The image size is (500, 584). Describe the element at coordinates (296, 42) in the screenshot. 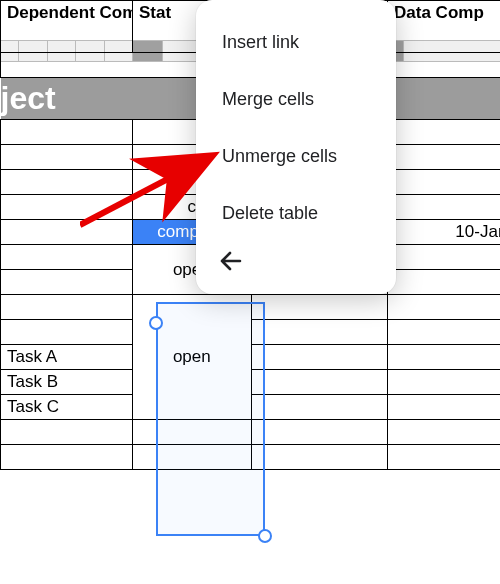

I see `menu-insert-link: Insert link` at that location.